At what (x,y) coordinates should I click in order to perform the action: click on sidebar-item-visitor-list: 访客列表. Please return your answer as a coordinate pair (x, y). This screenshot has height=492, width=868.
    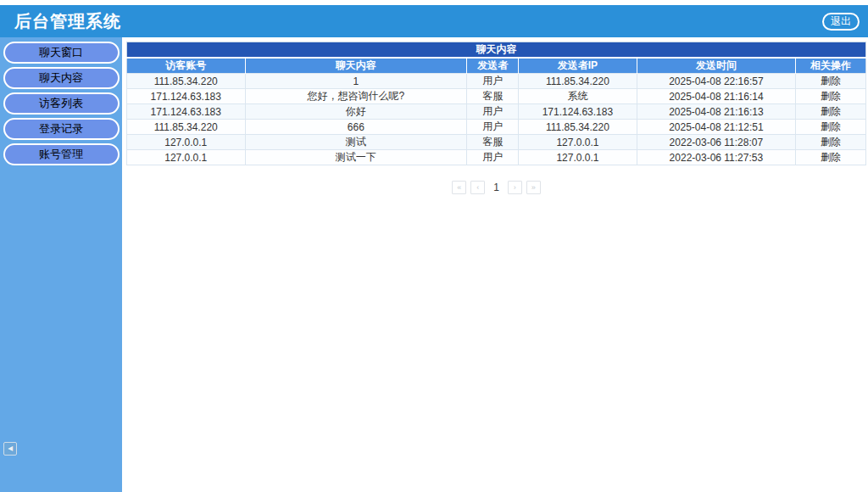
    Looking at the image, I should click on (61, 103).